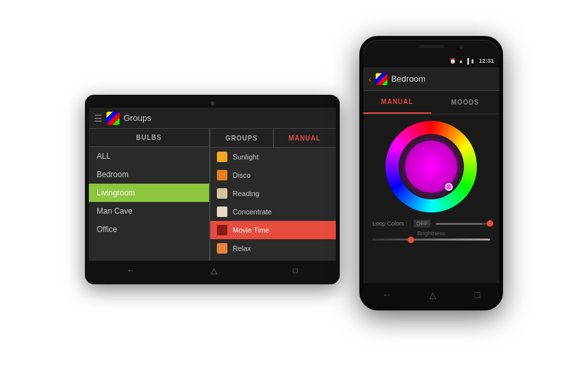  I want to click on tablet-title: Groups, so click(137, 118).